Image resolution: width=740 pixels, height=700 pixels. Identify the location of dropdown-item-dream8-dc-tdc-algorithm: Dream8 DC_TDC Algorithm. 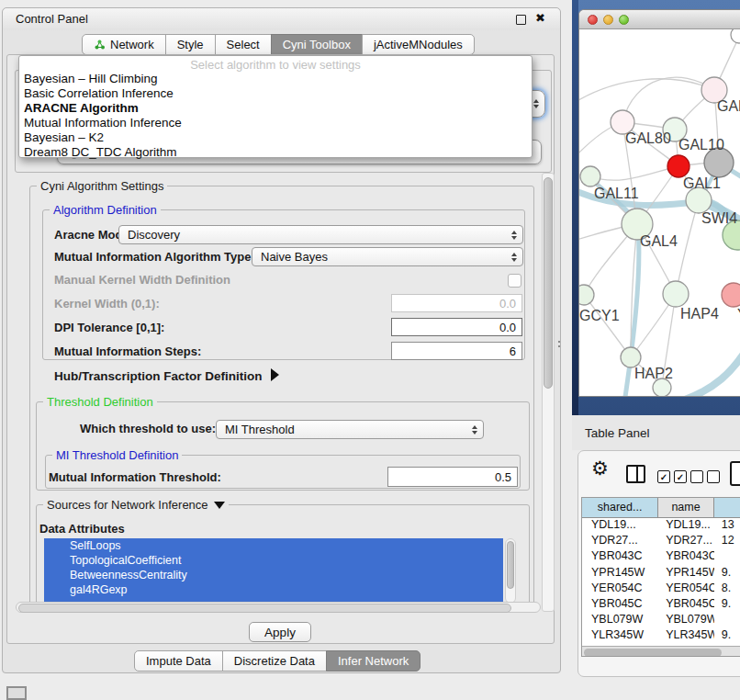
(275, 152).